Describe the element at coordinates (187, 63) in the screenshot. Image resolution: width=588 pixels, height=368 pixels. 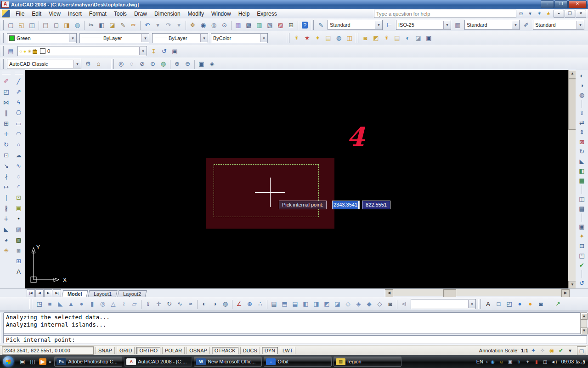
I see `zoom-out-icon: ⊖` at that location.